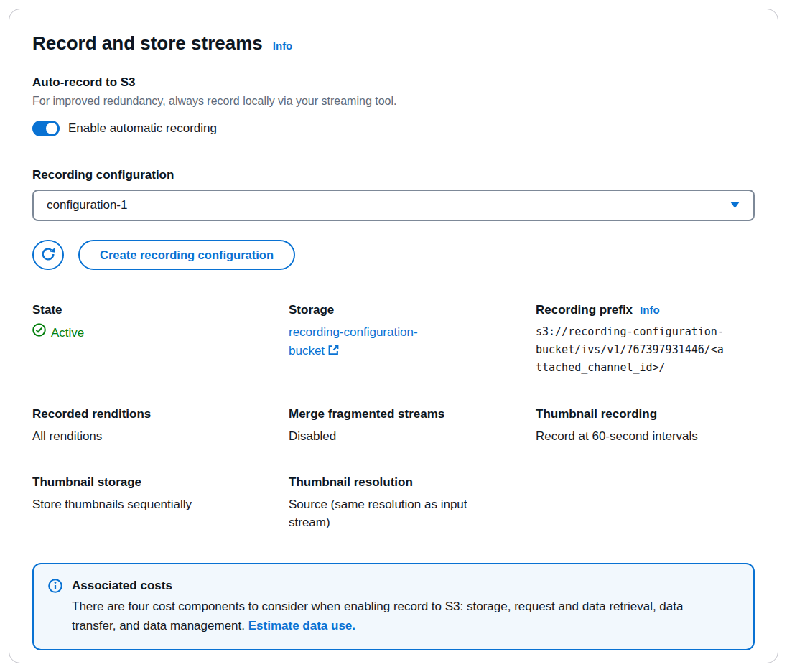 The image size is (787, 672). Describe the element at coordinates (631, 350) in the screenshot. I see `recording-prefix-value: s3://recording-configuration-bucket/ivs/…` at that location.